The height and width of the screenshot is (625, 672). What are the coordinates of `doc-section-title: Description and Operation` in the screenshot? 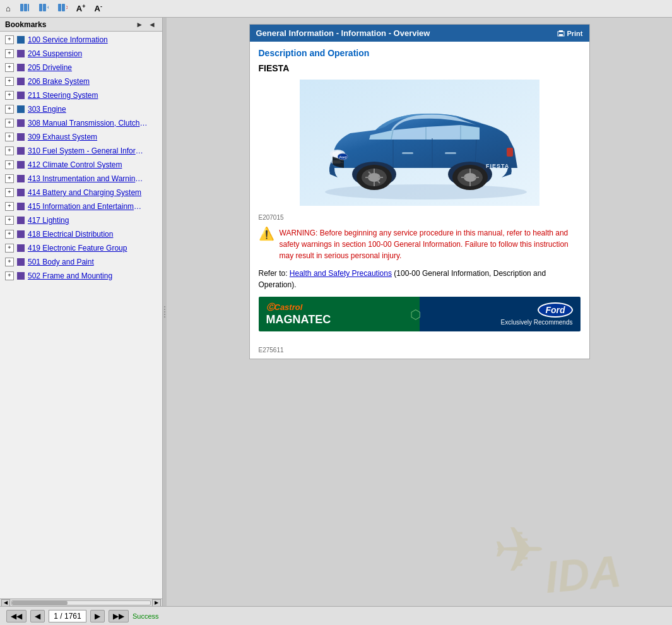 It's located at (420, 53).